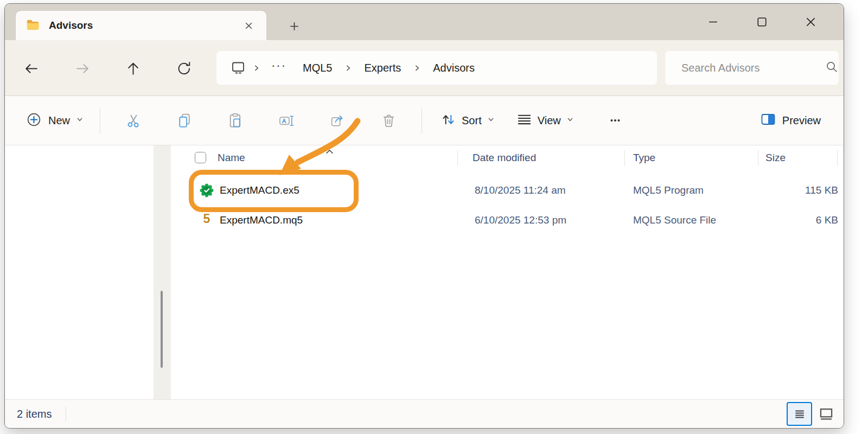 Image resolution: width=868 pixels, height=434 pixels. Describe the element at coordinates (768, 120) in the screenshot. I see `preview-pane-icon` at that location.